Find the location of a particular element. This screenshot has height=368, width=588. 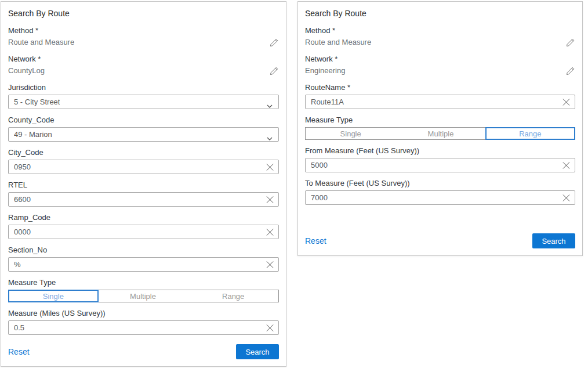

route-name-label: RouteName * is located at coordinates (440, 88).